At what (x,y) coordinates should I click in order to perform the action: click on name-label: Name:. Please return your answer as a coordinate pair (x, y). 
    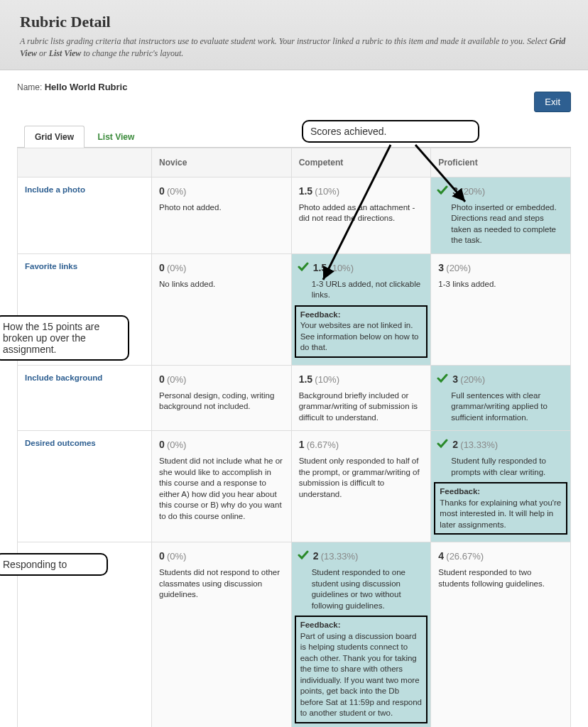
    Looking at the image, I should click on (31, 87).